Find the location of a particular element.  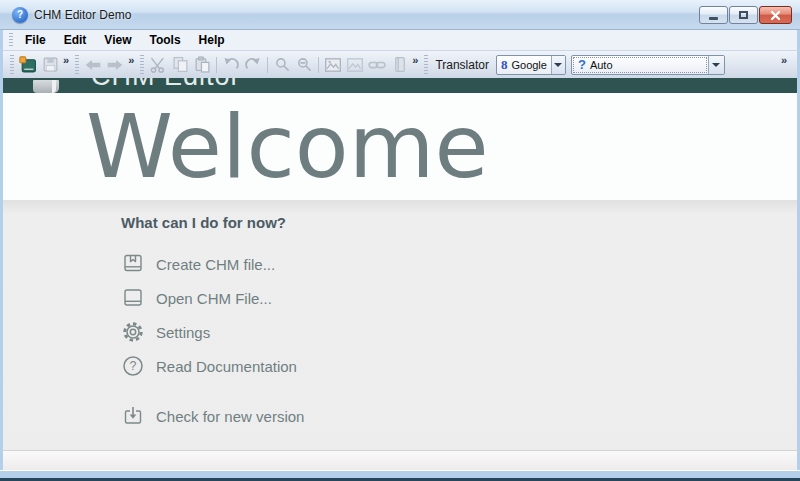

open-chm-icon is located at coordinates (133, 298).